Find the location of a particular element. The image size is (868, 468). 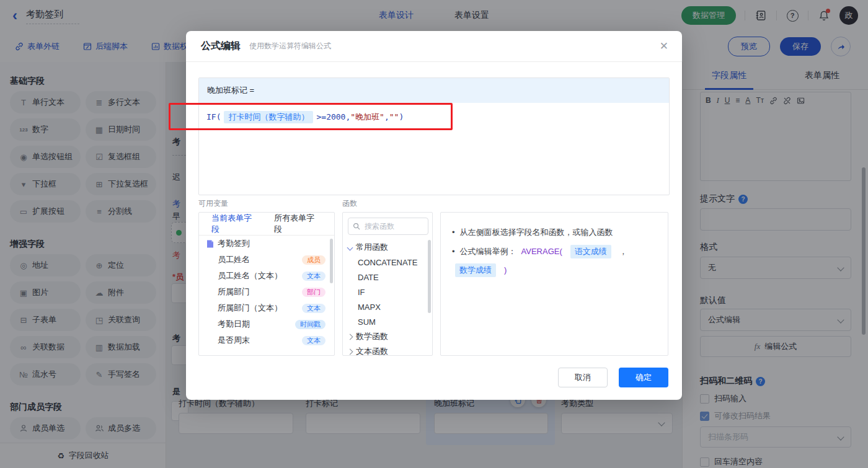

function-item: MAPX is located at coordinates (388, 307).